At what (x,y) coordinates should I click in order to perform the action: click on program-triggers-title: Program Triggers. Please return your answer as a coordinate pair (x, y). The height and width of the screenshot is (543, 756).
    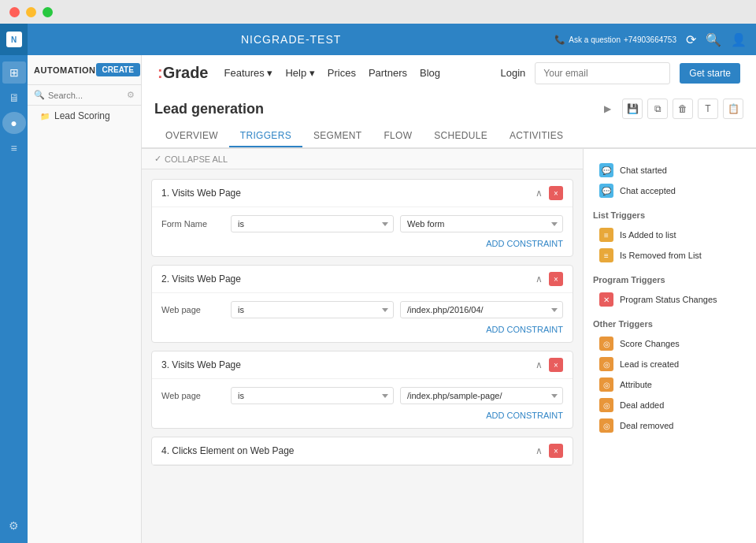
    Looking at the image, I should click on (669, 280).